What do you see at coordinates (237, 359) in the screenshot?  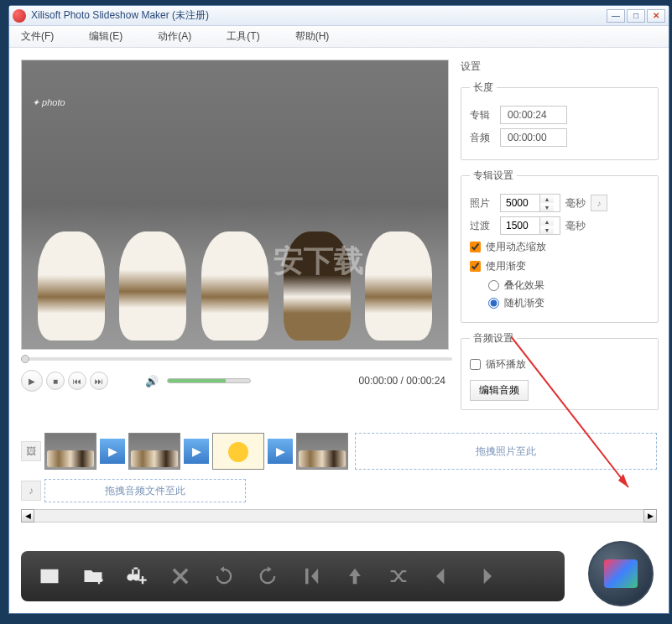 I see `seek-bar` at bounding box center [237, 359].